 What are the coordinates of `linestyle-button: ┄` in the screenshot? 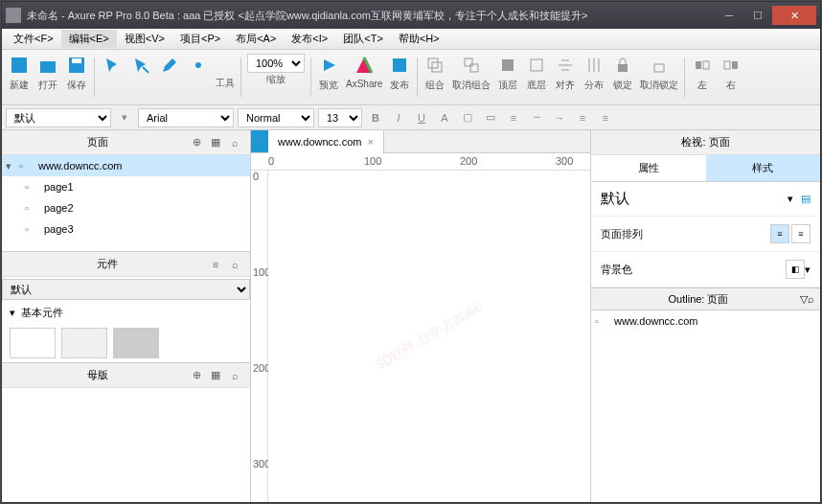 It's located at (537, 118).